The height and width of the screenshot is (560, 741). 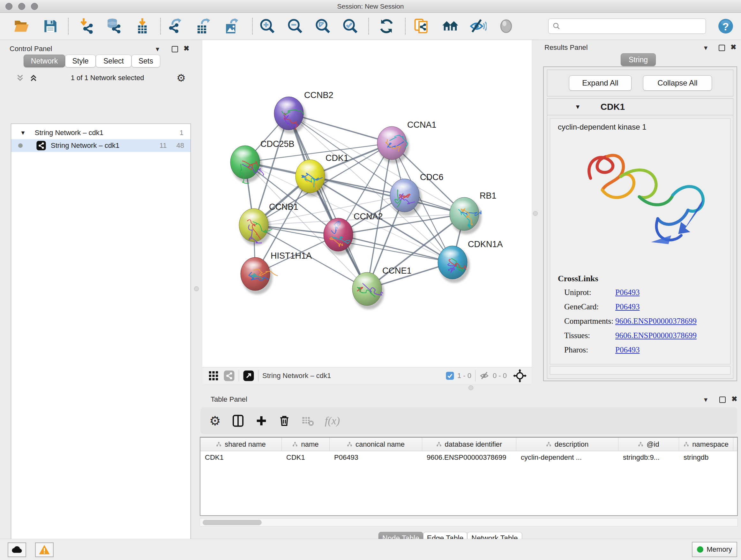 I want to click on open-session-button, so click(x=21, y=26).